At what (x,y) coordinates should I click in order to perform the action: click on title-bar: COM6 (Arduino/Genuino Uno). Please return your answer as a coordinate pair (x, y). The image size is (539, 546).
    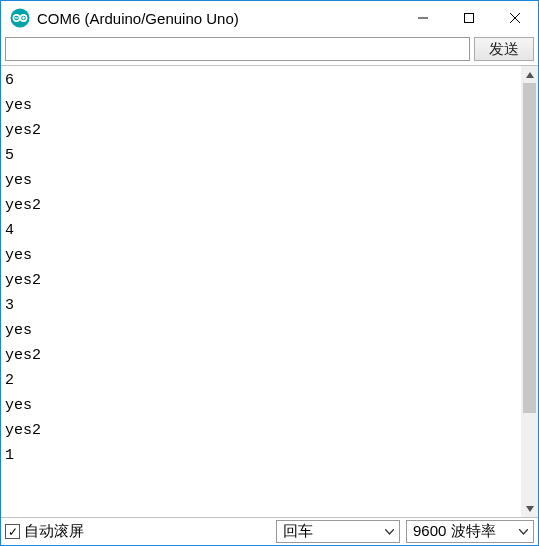
    Looking at the image, I should click on (270, 18).